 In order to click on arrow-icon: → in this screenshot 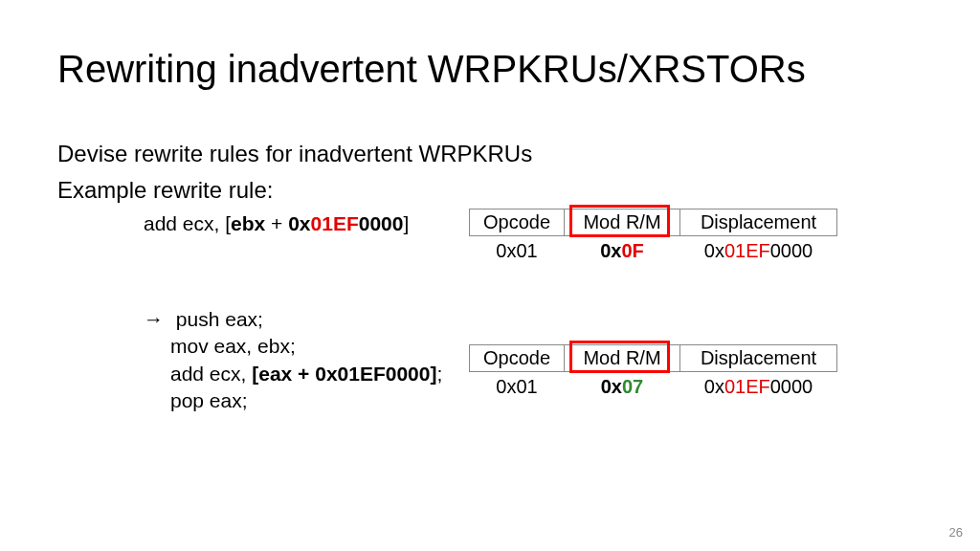, I will do `click(157, 320)`.